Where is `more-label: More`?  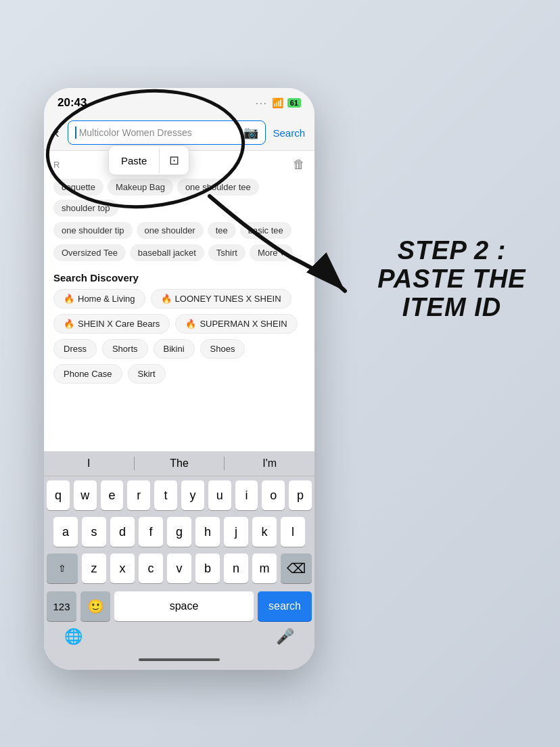
more-label: More is located at coordinates (268, 253).